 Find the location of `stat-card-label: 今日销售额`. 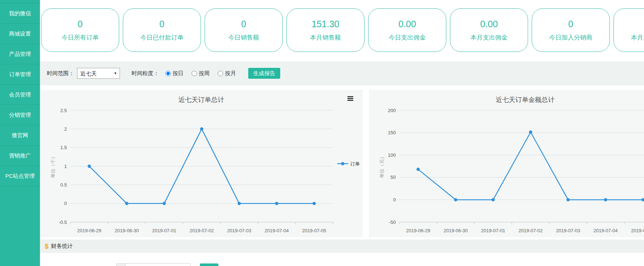

stat-card-label: 今日销售额 is located at coordinates (243, 38).